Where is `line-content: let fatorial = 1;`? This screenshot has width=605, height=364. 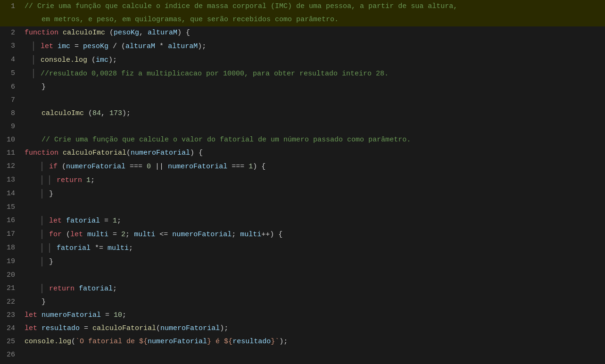
line-content: let fatorial = 1; is located at coordinates (314, 221).